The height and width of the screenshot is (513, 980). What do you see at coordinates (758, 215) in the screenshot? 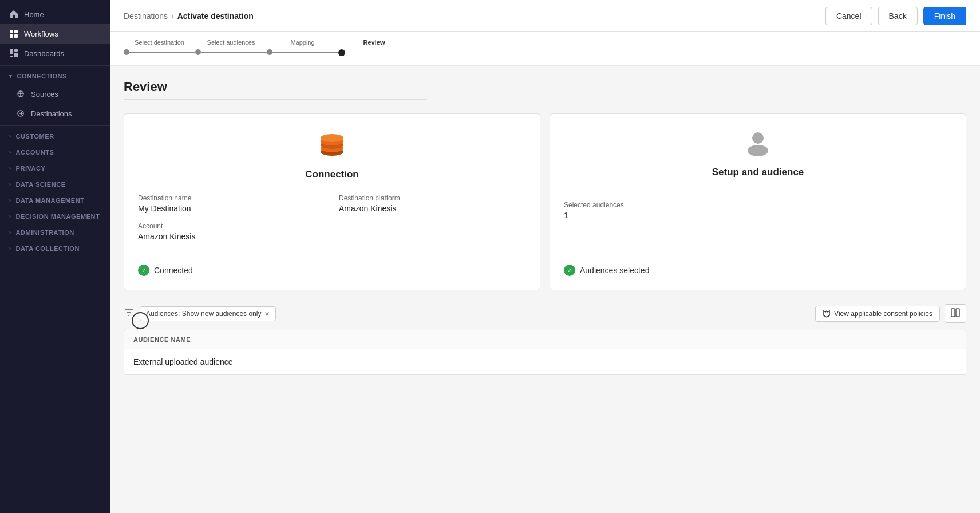
I see `selected-audiences-value: 1` at bounding box center [758, 215].